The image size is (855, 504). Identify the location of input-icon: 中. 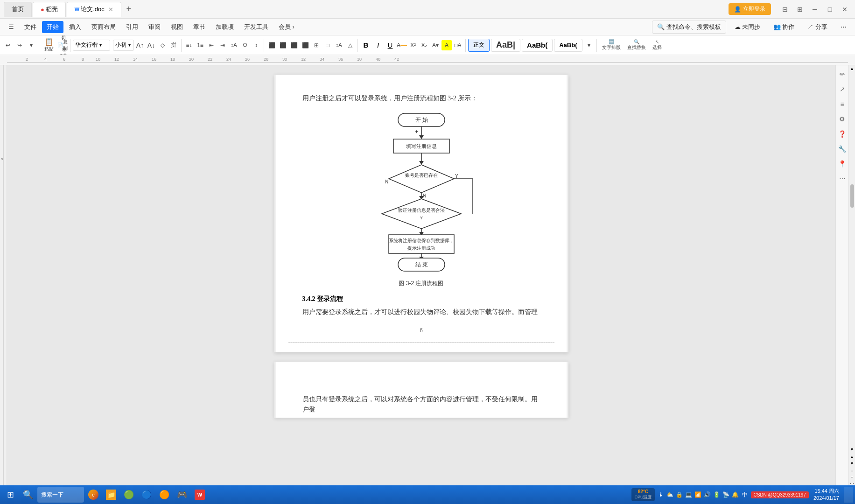
(745, 495).